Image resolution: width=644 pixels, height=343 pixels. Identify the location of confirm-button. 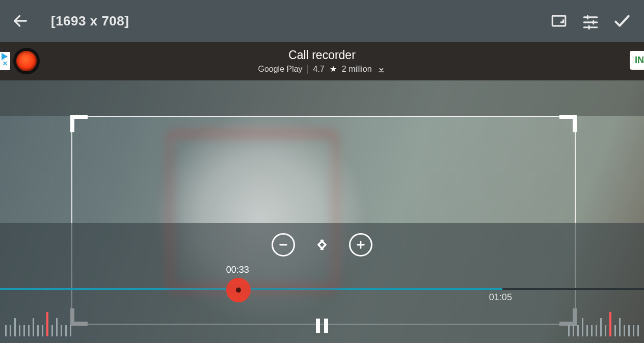
(622, 21).